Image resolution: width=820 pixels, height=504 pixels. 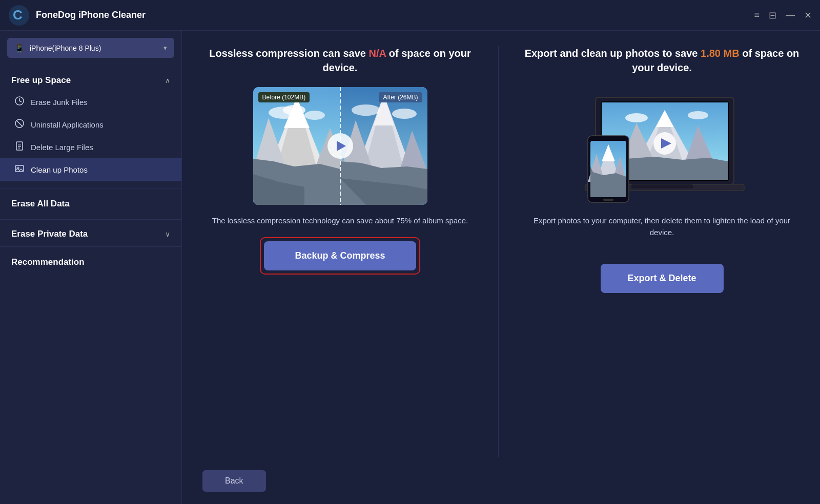 I want to click on sidebar-item-erase-all: Erase All Data, so click(x=91, y=204).